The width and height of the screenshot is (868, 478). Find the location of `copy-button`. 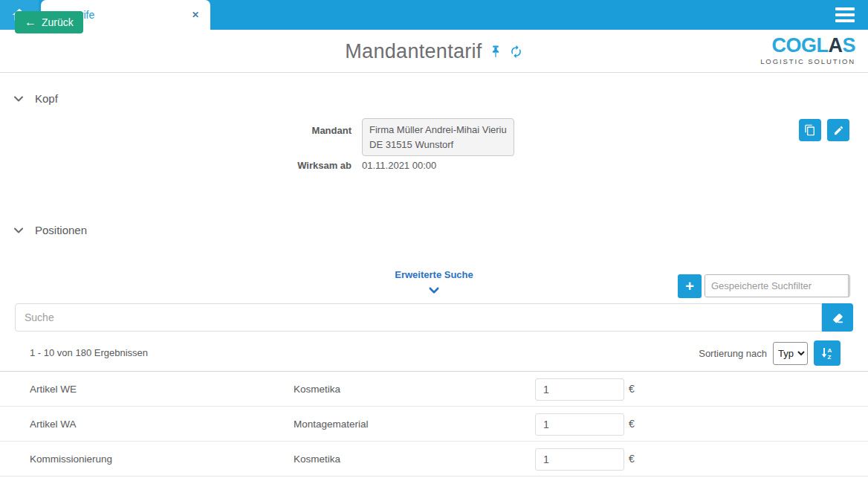

copy-button is located at coordinates (810, 130).